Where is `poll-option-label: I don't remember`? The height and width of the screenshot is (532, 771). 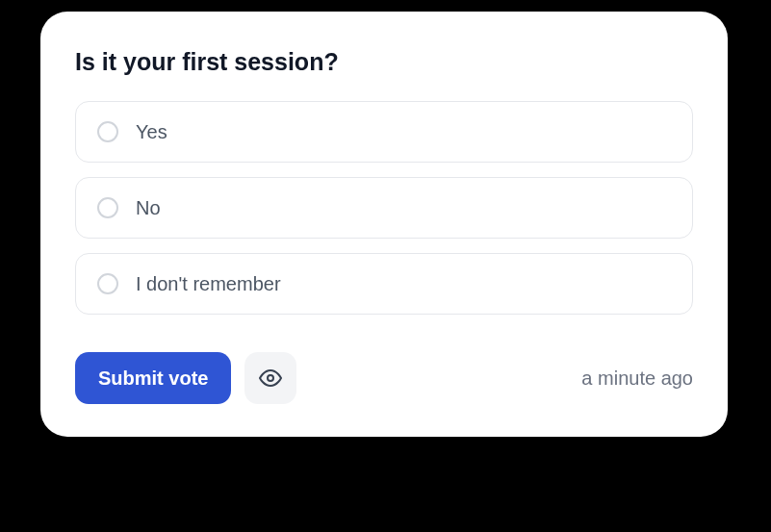
poll-option-label: I don't remember is located at coordinates (208, 285).